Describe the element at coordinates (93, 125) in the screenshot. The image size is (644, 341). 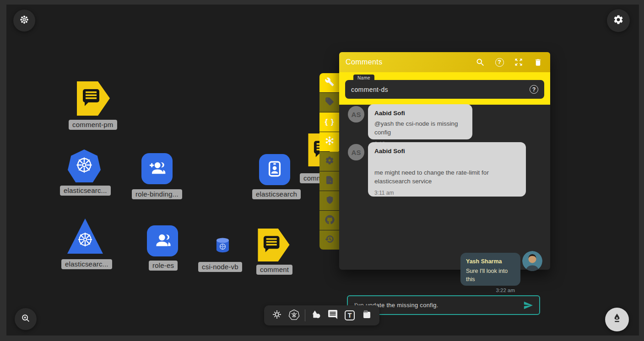
I see `node-label: comment-pm` at that location.